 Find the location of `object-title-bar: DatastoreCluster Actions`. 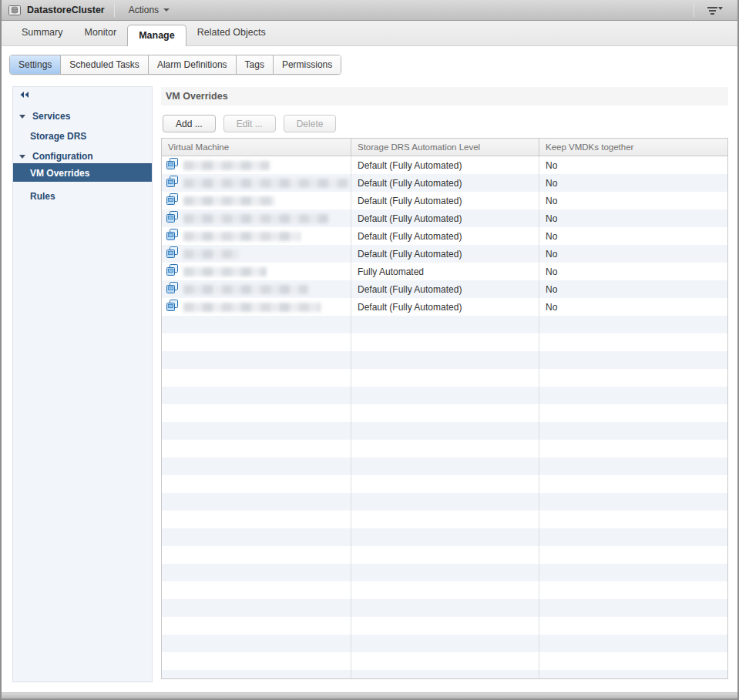

object-title-bar: DatastoreCluster Actions is located at coordinates (370, 11).